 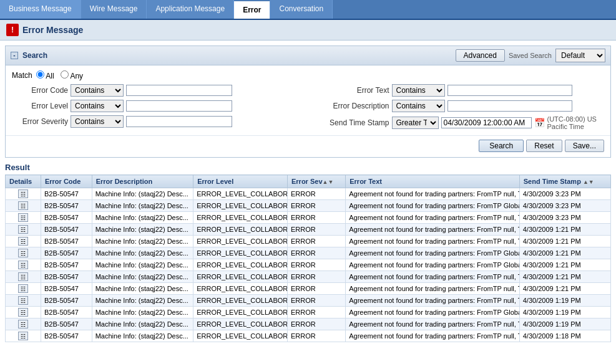 What do you see at coordinates (114, 9) in the screenshot?
I see `tab-wire-message: Wire Message` at bounding box center [114, 9].